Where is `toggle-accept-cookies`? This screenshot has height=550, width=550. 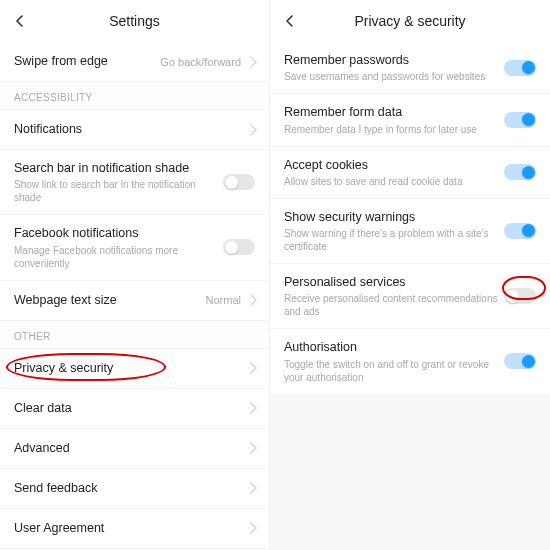 toggle-accept-cookies is located at coordinates (520, 172).